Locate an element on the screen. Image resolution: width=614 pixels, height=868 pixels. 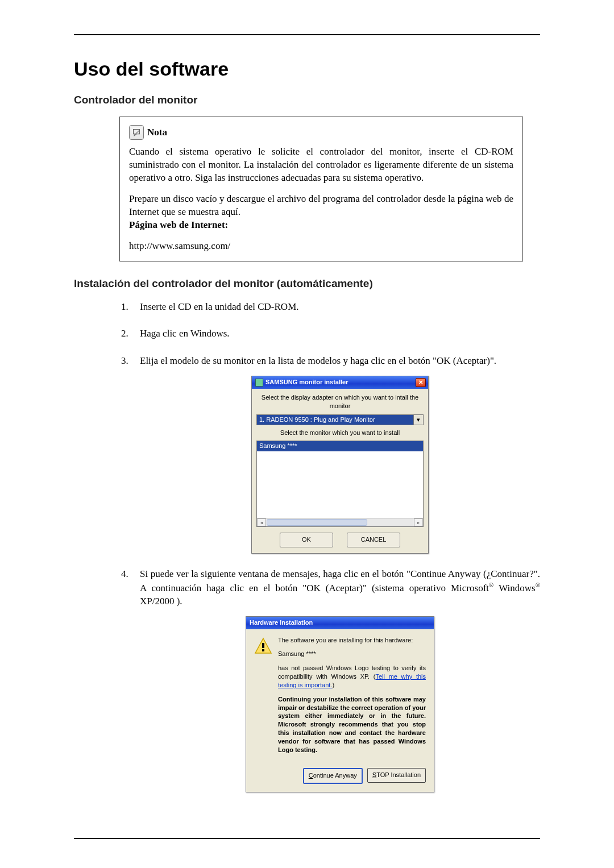
warning-icon is located at coordinates (263, 646).